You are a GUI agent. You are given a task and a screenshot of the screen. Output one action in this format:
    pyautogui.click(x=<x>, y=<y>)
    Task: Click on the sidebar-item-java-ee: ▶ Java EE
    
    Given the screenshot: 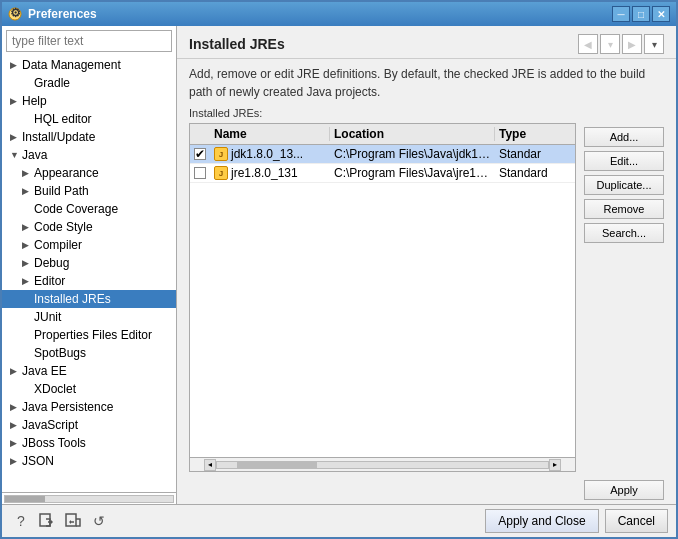 What is the action you would take?
    pyautogui.click(x=89, y=371)
    